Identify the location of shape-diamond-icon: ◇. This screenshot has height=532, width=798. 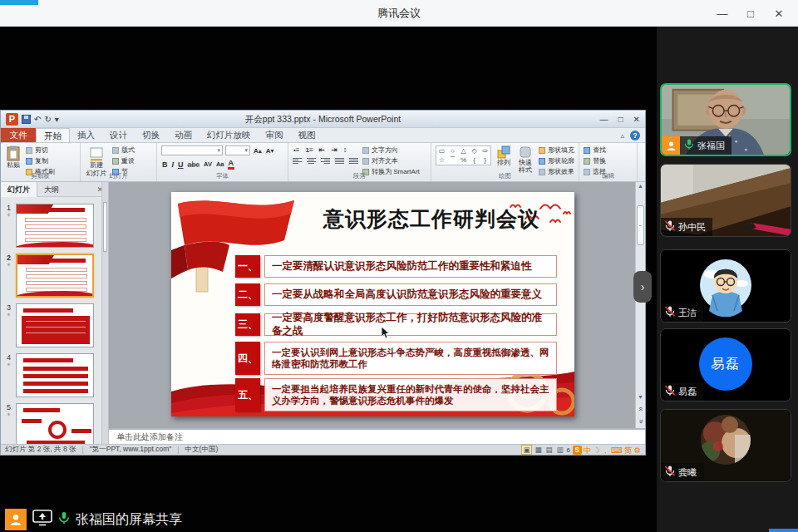
(474, 151).